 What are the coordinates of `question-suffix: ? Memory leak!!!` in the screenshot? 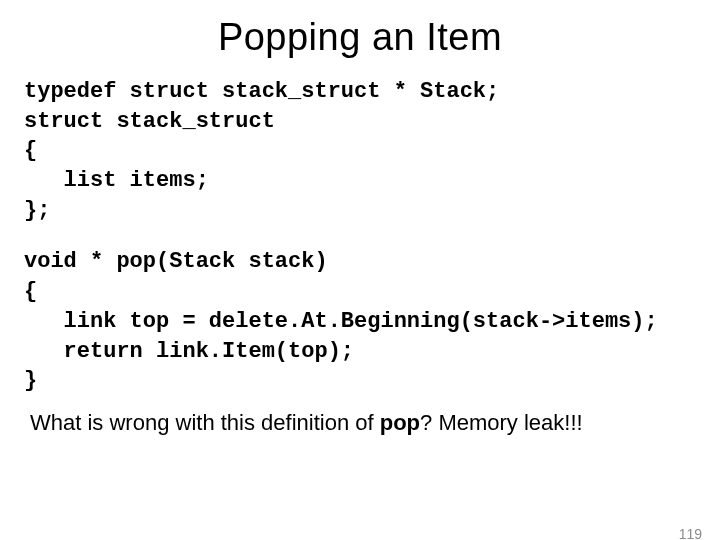 It's located at (502, 422).